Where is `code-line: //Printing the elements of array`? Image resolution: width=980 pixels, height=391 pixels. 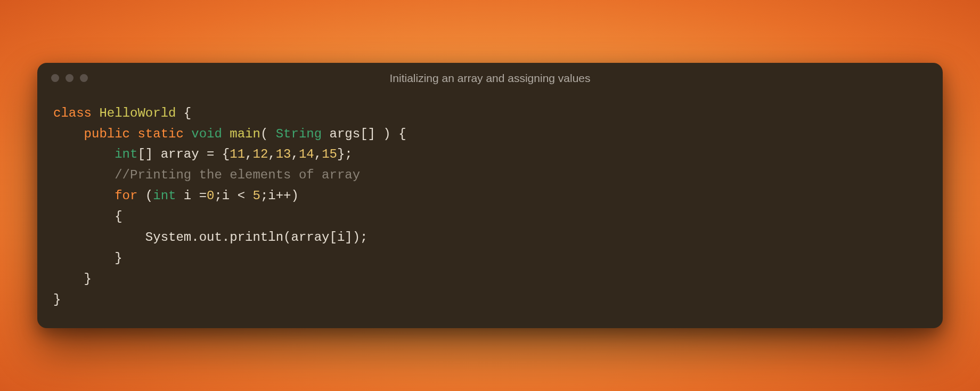
code-line: //Printing the elements of array is located at coordinates (207, 175).